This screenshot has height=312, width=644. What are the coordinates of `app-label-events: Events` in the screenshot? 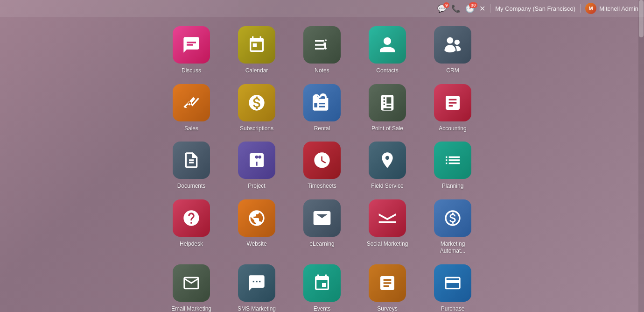 It's located at (322, 309).